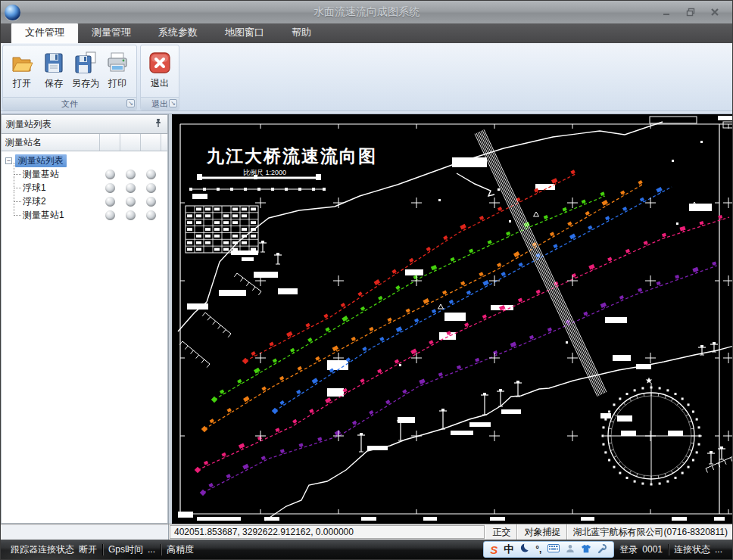 The width and height of the screenshot is (733, 560). I want to click on ribbon-group-file-caption: 文件, so click(70, 103).